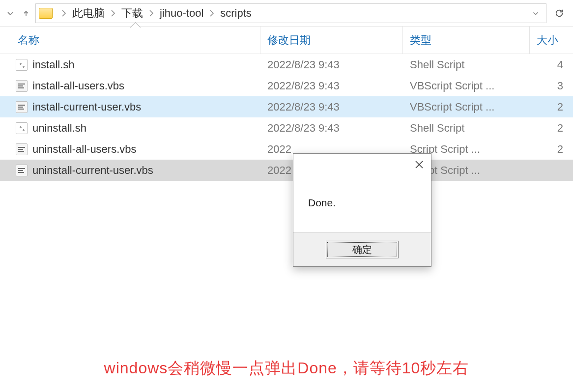 This screenshot has height=392, width=573. I want to click on file-row: uninstall-current-user.vbs2022Script Scr…, so click(286, 170).